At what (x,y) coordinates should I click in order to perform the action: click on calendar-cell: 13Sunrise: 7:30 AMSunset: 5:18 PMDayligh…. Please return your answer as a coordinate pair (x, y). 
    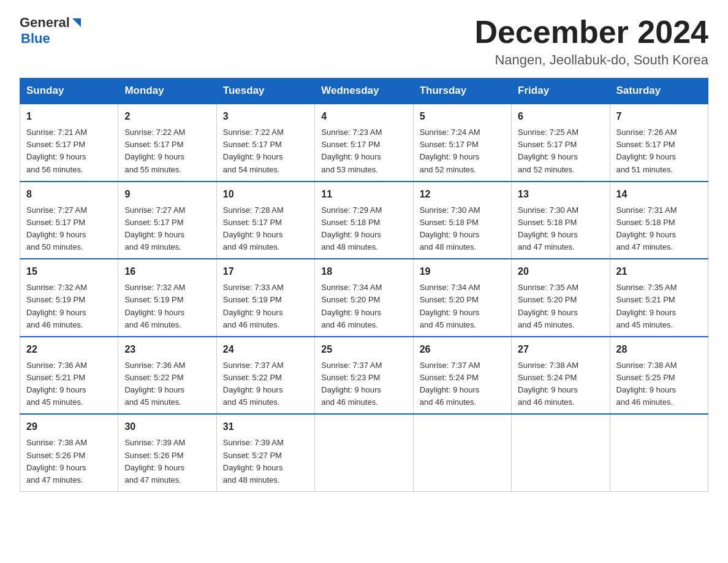
    Looking at the image, I should click on (561, 221).